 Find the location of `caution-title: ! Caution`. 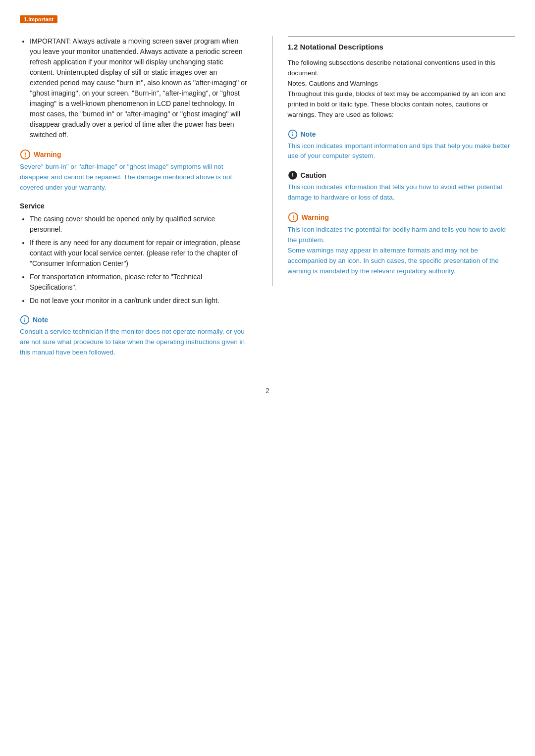

caution-title: ! Caution is located at coordinates (402, 175).